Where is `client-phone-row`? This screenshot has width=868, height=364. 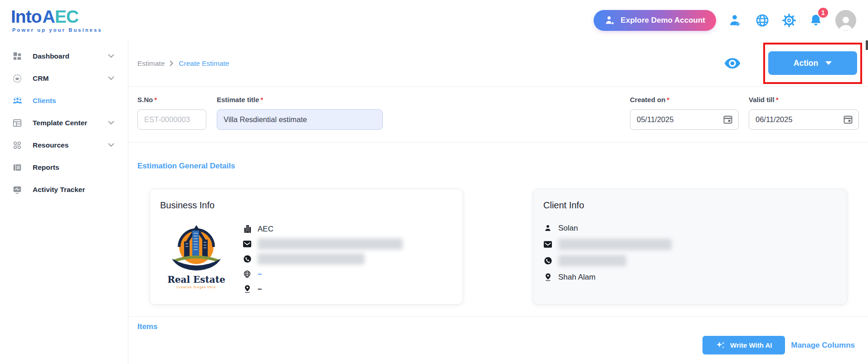
client-phone-row is located at coordinates (690, 261).